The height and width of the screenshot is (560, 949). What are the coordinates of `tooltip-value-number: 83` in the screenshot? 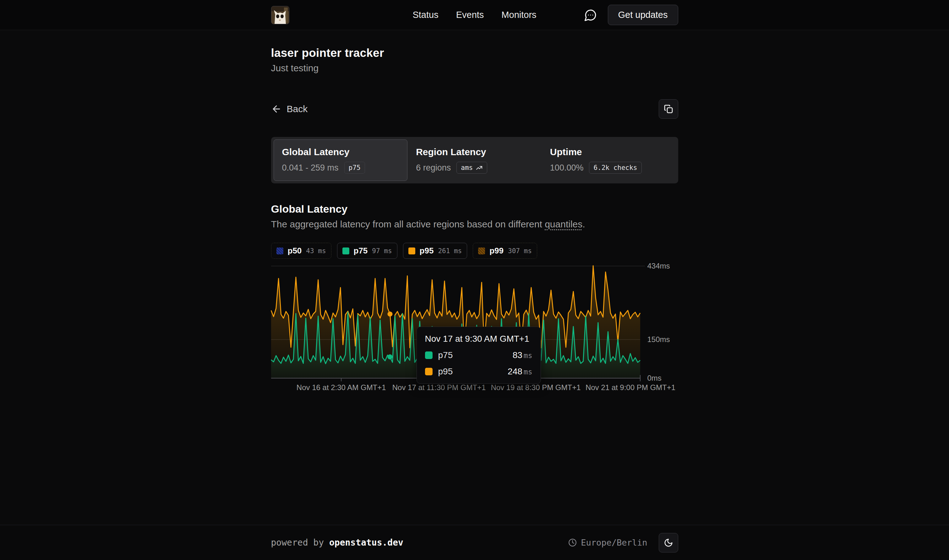 It's located at (518, 355).